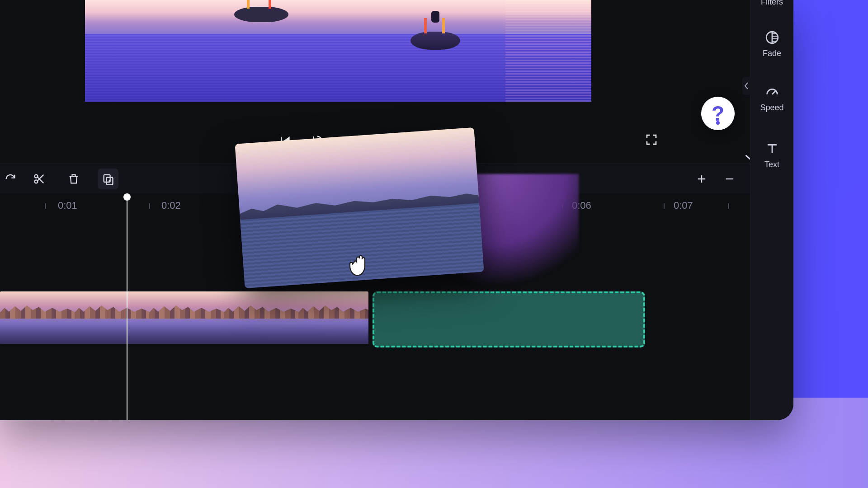 The image size is (868, 488). What do you see at coordinates (184, 318) in the screenshot?
I see `video-clip` at bounding box center [184, 318].